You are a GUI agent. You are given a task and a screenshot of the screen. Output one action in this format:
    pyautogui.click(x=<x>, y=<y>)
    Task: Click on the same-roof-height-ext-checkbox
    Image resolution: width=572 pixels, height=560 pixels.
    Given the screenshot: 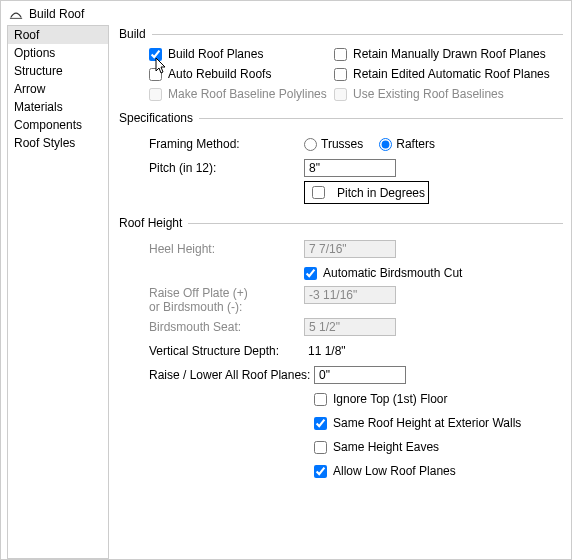 What is the action you would take?
    pyautogui.click(x=320, y=424)
    